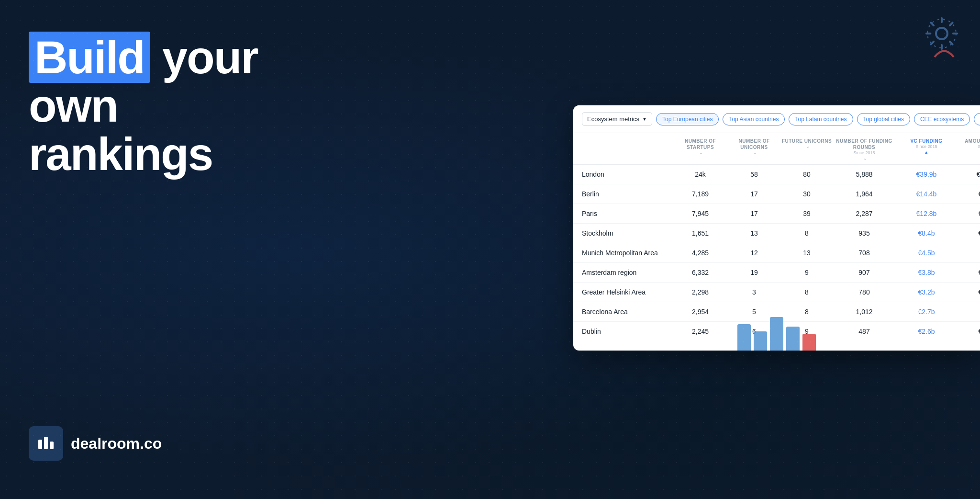 This screenshot has height=499, width=980. What do you see at coordinates (89, 57) in the screenshot?
I see `hero-highlight: Build` at bounding box center [89, 57].